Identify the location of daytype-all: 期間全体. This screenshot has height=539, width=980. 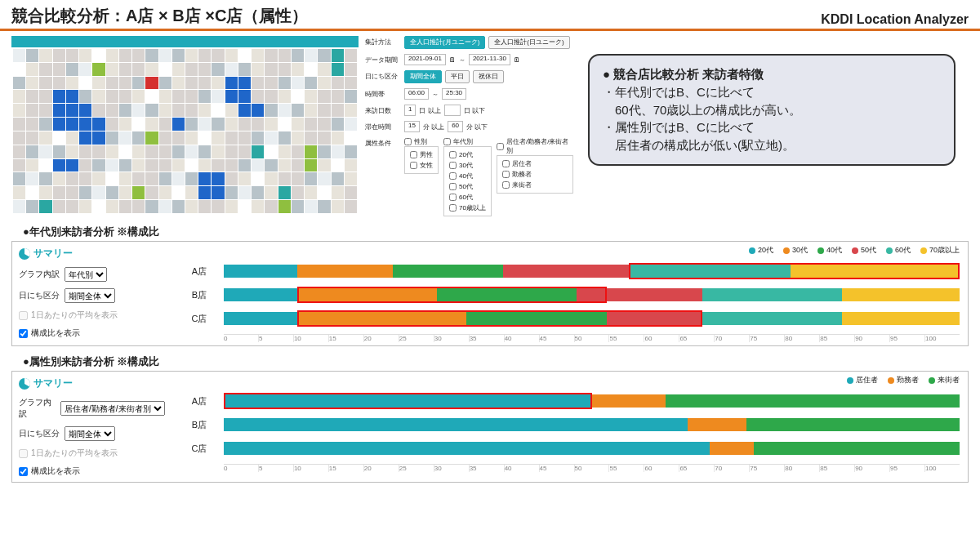
(423, 77).